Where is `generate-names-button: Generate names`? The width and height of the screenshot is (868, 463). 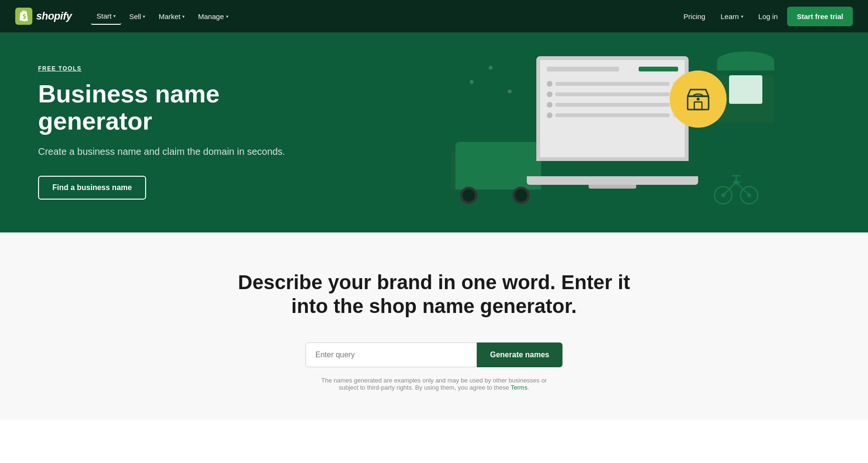 generate-names-button: Generate names is located at coordinates (520, 355).